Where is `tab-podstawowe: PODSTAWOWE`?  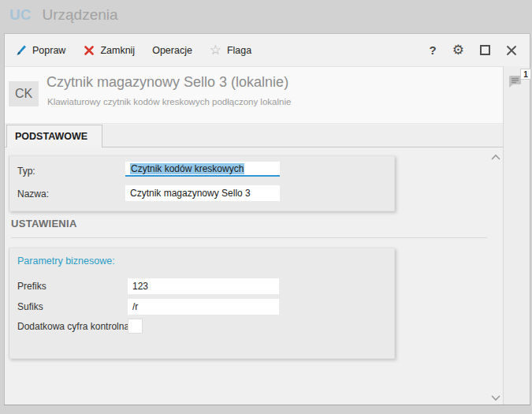
tab-podstawowe: PODSTAWOWE is located at coordinates (54, 136).